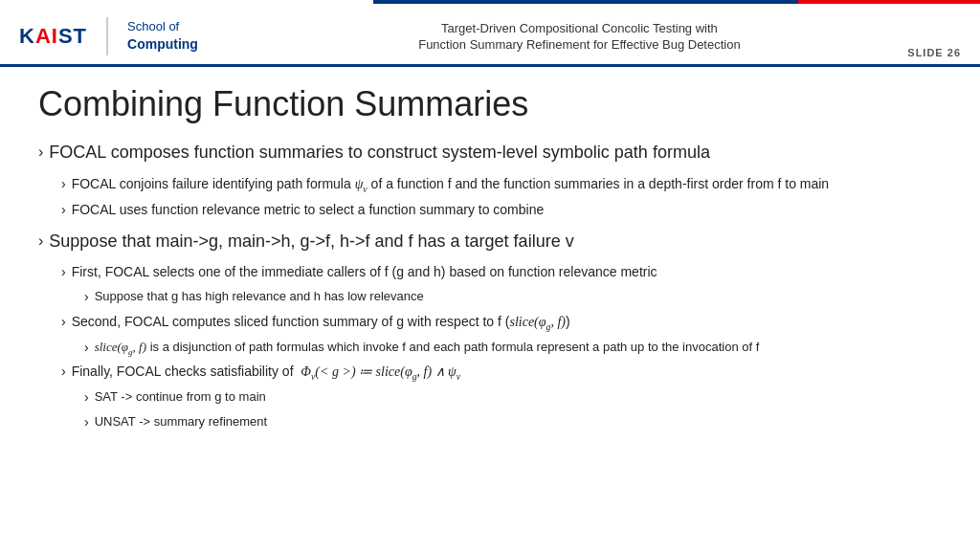 This screenshot has height=551, width=980. What do you see at coordinates (47, 36) in the screenshot?
I see `kaist-ai: AI` at bounding box center [47, 36].